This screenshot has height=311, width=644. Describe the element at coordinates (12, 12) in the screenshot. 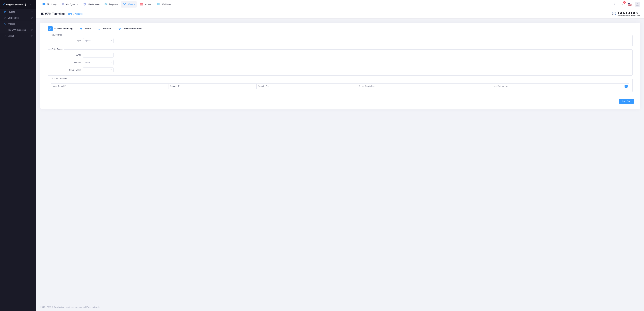

I see `sidebar-item-label: Favorite` at that location.